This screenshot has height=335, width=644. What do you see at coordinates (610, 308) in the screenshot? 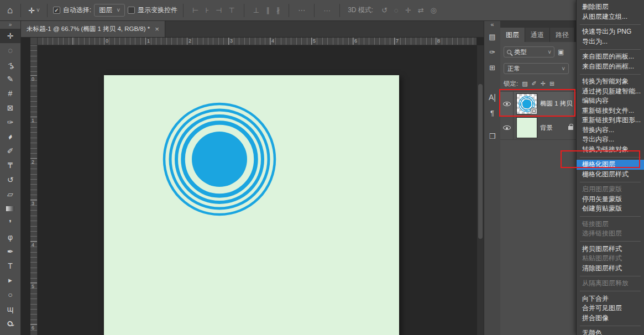
I see `menu-item-merge-visible: 合并可见图层` at bounding box center [610, 308].